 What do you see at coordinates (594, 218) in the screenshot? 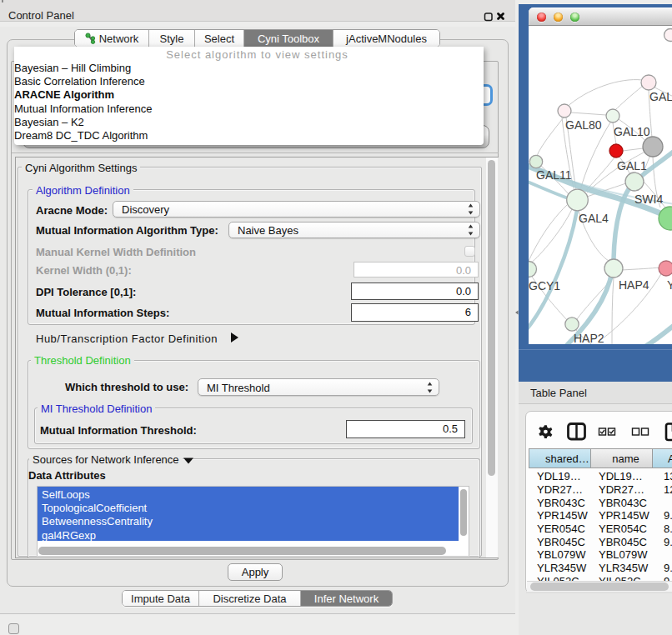
I see `svg-text: GAL4` at bounding box center [594, 218].